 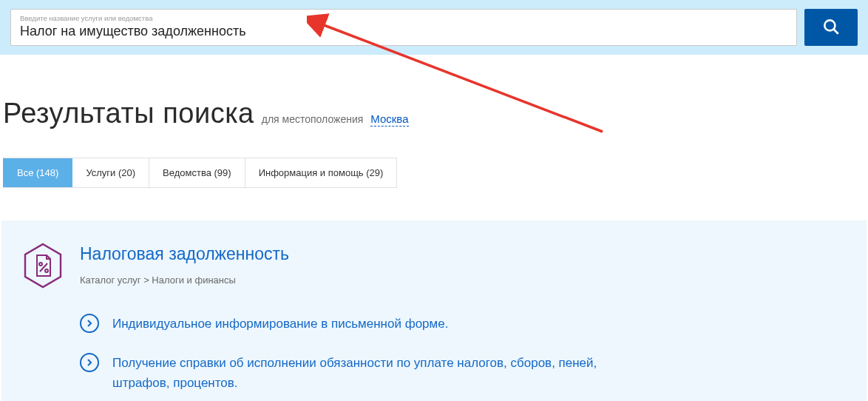 What do you see at coordinates (185, 264) in the screenshot?
I see `result-title-block: Налоговая задолженность Каталог услуг > …` at bounding box center [185, 264].